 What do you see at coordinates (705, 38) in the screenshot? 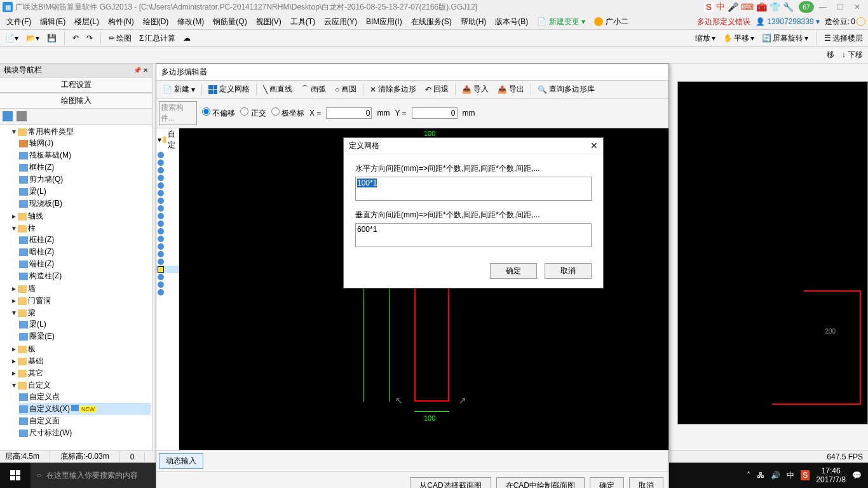
I see `zoom-button: 缩放 ▾` at bounding box center [705, 38].